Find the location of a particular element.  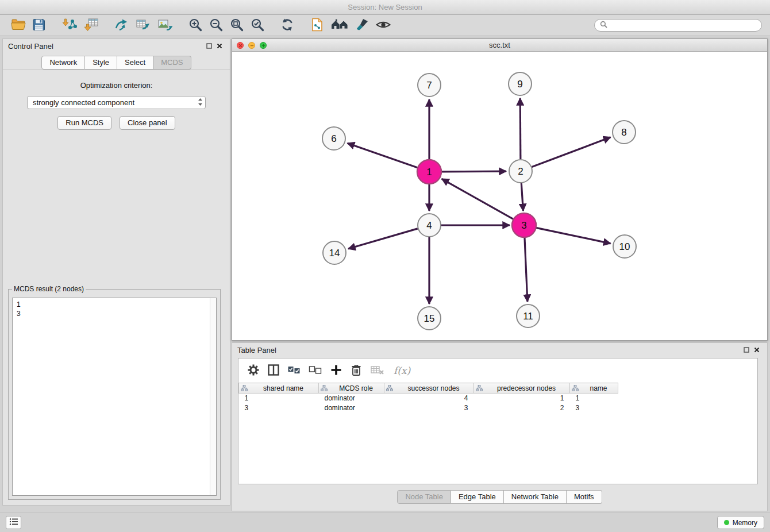

memory-button: Memory is located at coordinates (741, 523).